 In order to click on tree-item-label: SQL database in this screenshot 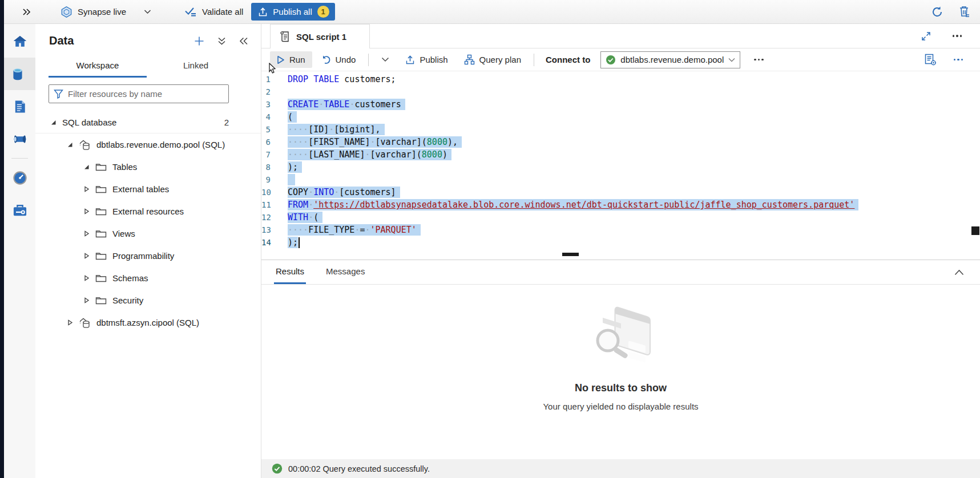, I will do `click(89, 122)`.